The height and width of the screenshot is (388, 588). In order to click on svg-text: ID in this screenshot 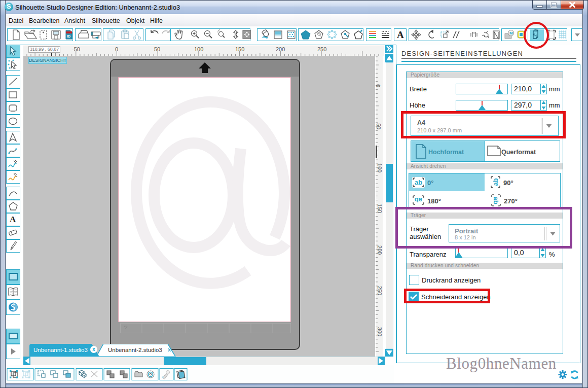, I will do `click(69, 37)`.